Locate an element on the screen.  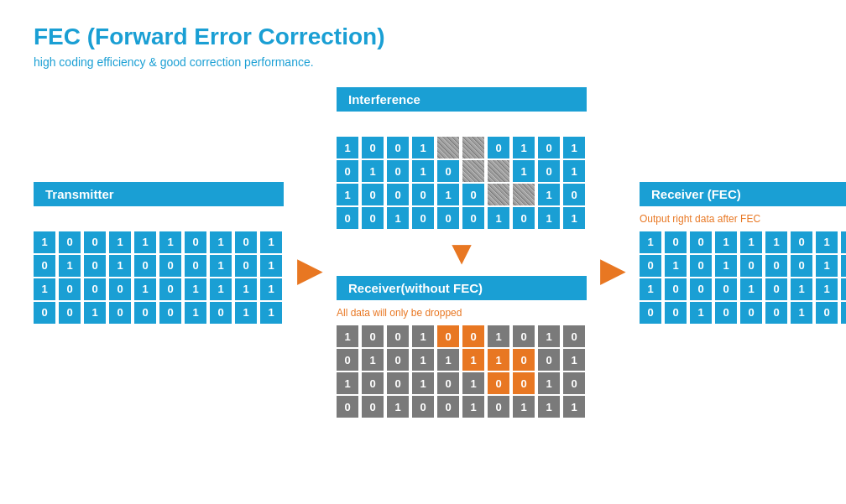
arrow-right-1: ▶ is located at coordinates (311, 269).